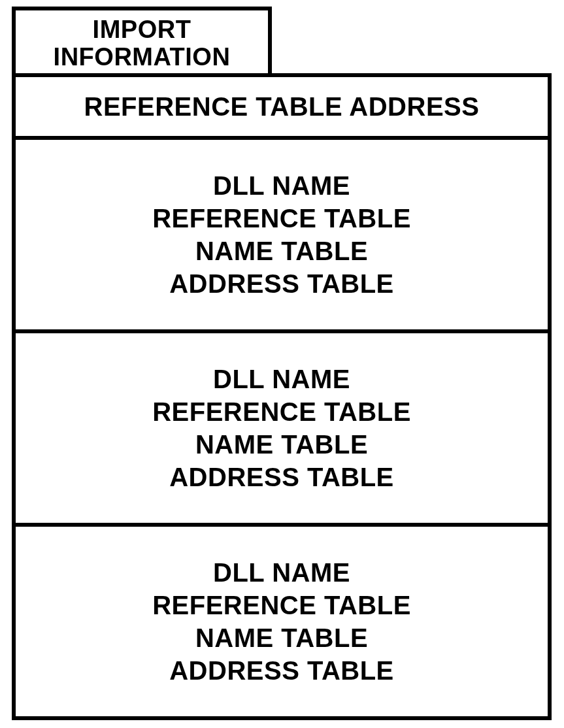 This screenshot has height=728, width=564. What do you see at coordinates (142, 42) in the screenshot?
I see `tab-header: IMPORT INFORMATION` at bounding box center [142, 42].